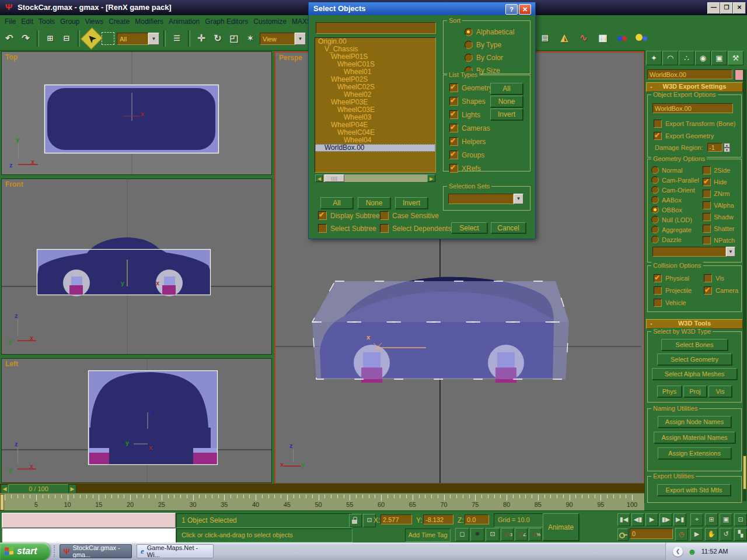  Describe the element at coordinates (655, 219) in the screenshot. I see `radio-icon-null-lod` at that location.